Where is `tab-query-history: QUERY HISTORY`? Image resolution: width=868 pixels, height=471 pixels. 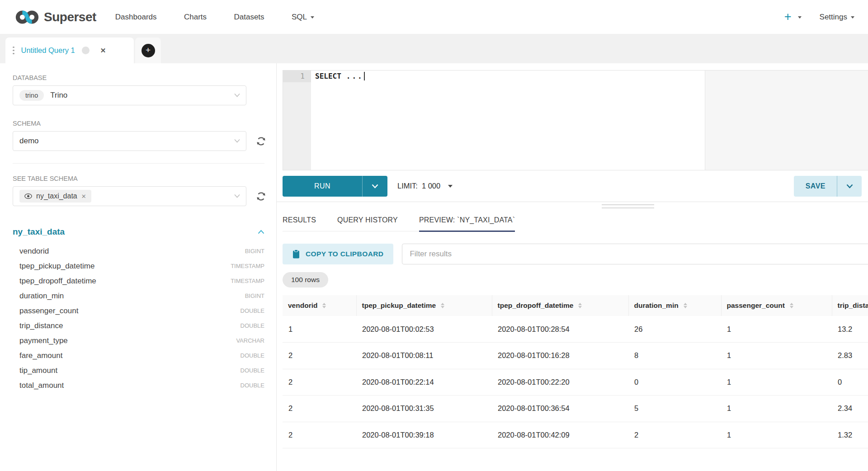 tab-query-history: QUERY HISTORY is located at coordinates (368, 221).